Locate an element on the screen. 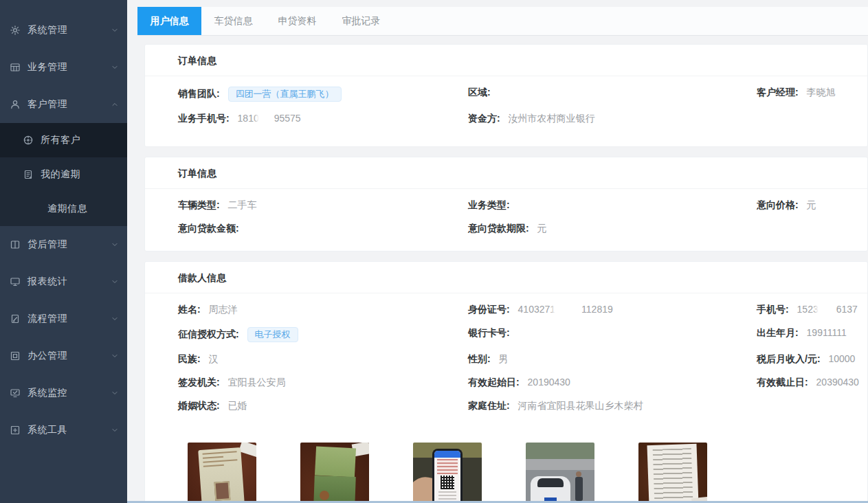 The height and width of the screenshot is (503, 868). field-intended-loan-amount: 意向贷款金额: is located at coordinates (323, 229).